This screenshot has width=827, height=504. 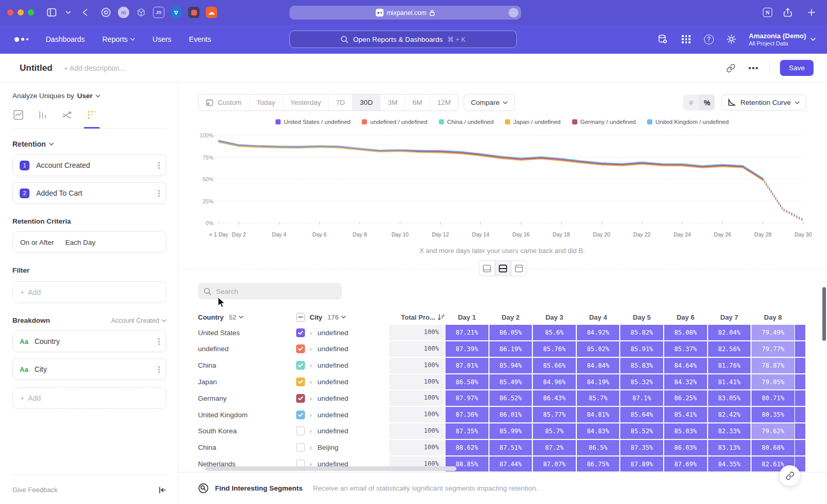 I want to click on settings-gear-icon, so click(x=731, y=39).